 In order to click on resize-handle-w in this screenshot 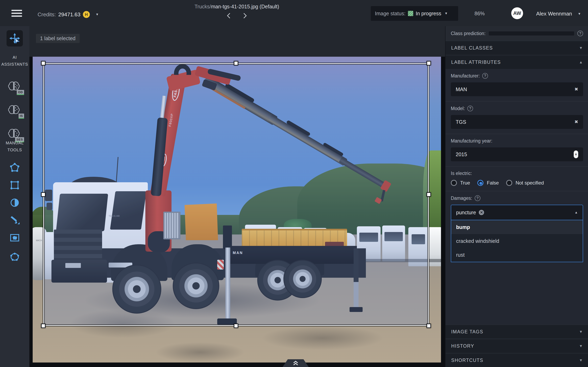, I will do `click(43, 195)`.